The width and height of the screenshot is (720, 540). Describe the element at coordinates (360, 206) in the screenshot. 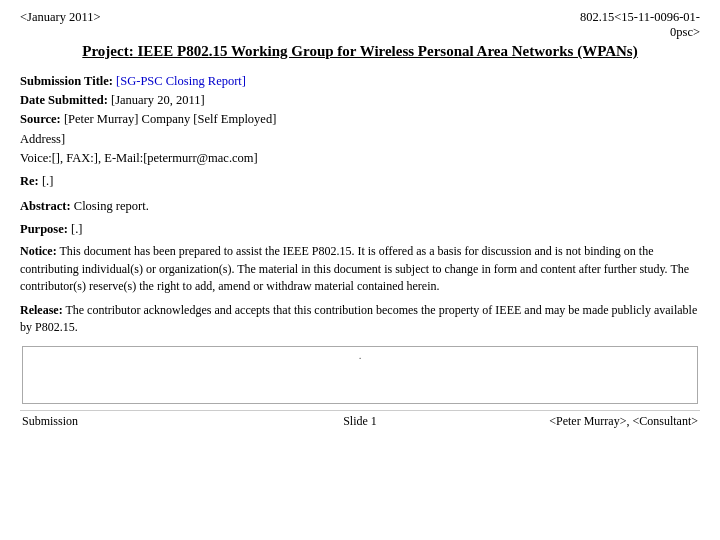

I see `abstract-block: Abstract: Closing report.` at that location.